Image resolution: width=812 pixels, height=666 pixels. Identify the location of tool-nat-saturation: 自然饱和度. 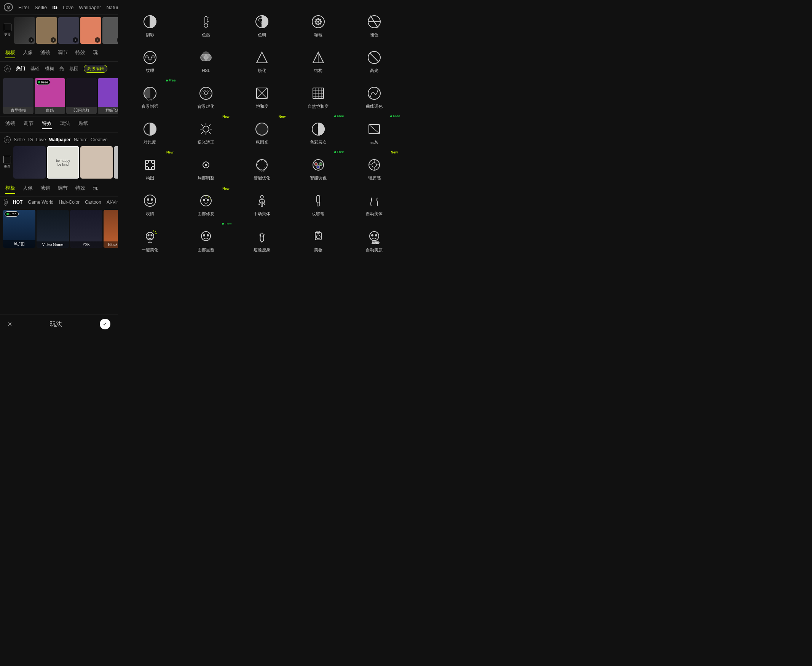
(318, 95).